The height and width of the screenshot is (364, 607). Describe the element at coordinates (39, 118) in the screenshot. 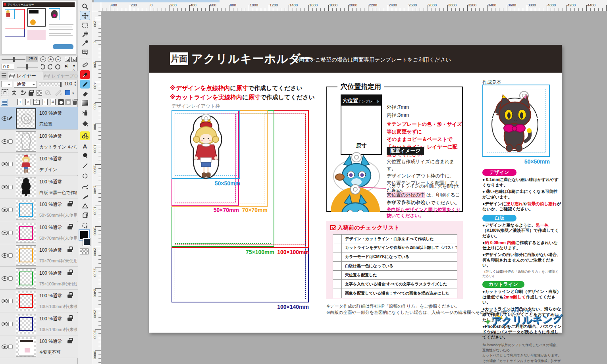

I see `layer-row: 100 %通常穴位置` at that location.